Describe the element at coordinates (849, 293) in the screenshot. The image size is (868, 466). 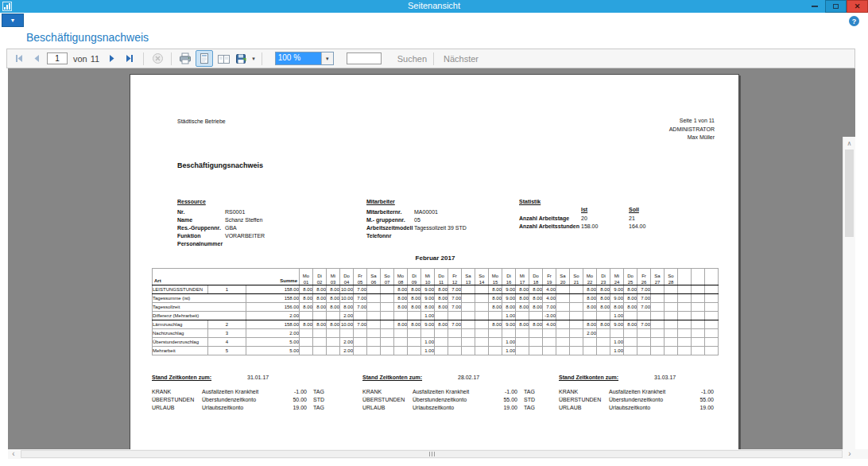
I see `vertical-scrollbar: ∧ ∨` at that location.